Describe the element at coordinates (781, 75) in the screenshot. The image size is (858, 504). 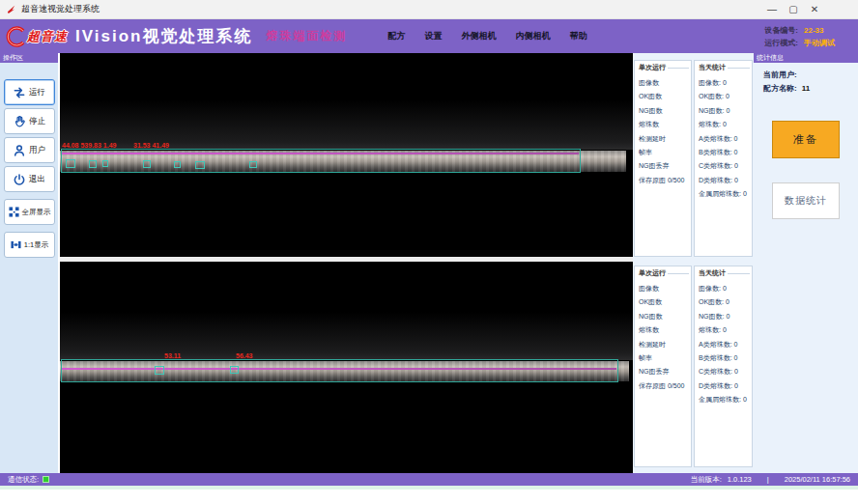
I see `current-user-label: 当前用户:` at that location.